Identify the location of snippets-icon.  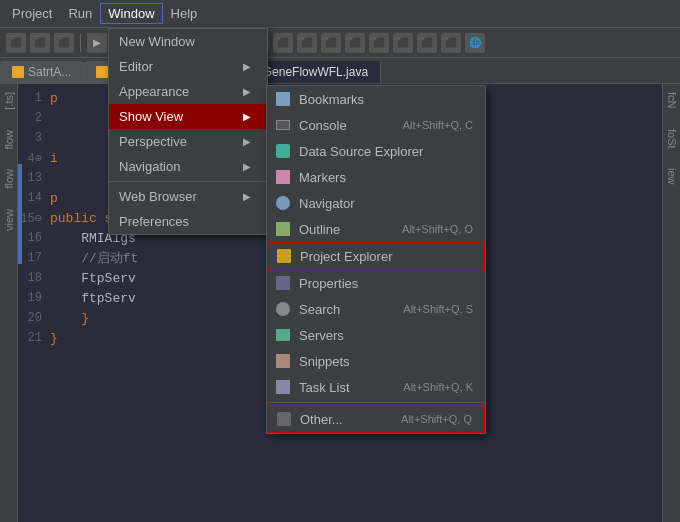
(283, 361).